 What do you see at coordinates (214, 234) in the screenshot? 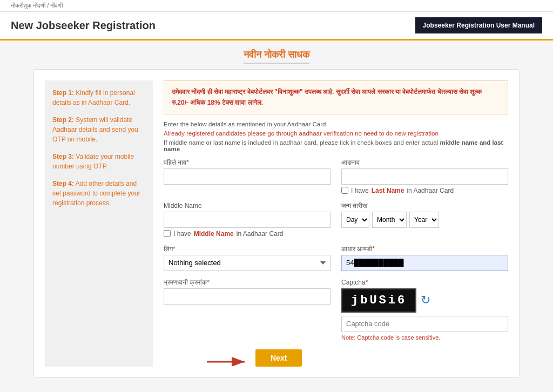
I see `middle-name-link: Middle Name` at bounding box center [214, 234].